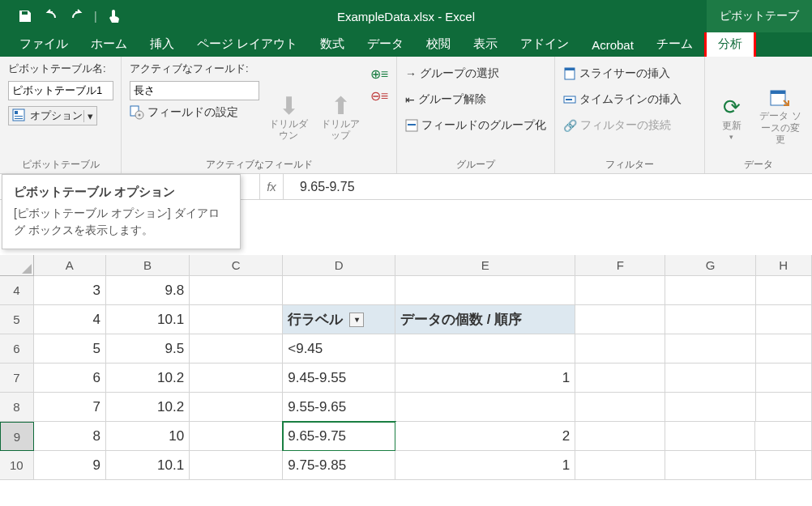 The height and width of the screenshot is (506, 812). What do you see at coordinates (386, 44) in the screenshot?
I see `tab-data: データ` at bounding box center [386, 44].